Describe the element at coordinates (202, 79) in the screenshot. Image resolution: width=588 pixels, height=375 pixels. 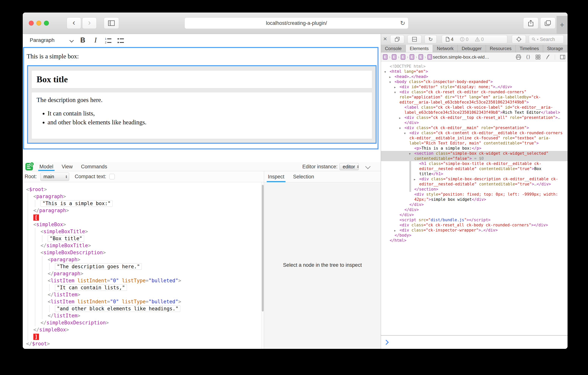
I see `box-title-heading: Box title` at that location.